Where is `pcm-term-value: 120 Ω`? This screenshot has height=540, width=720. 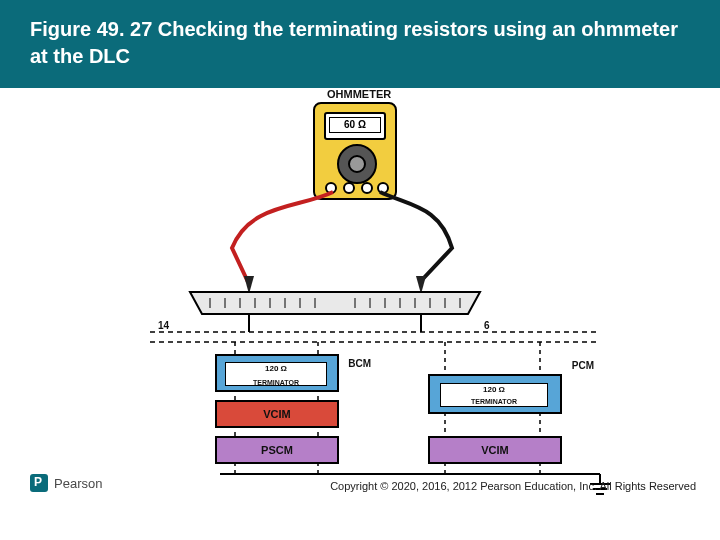
pcm-term-value: 120 Ω is located at coordinates (494, 390).